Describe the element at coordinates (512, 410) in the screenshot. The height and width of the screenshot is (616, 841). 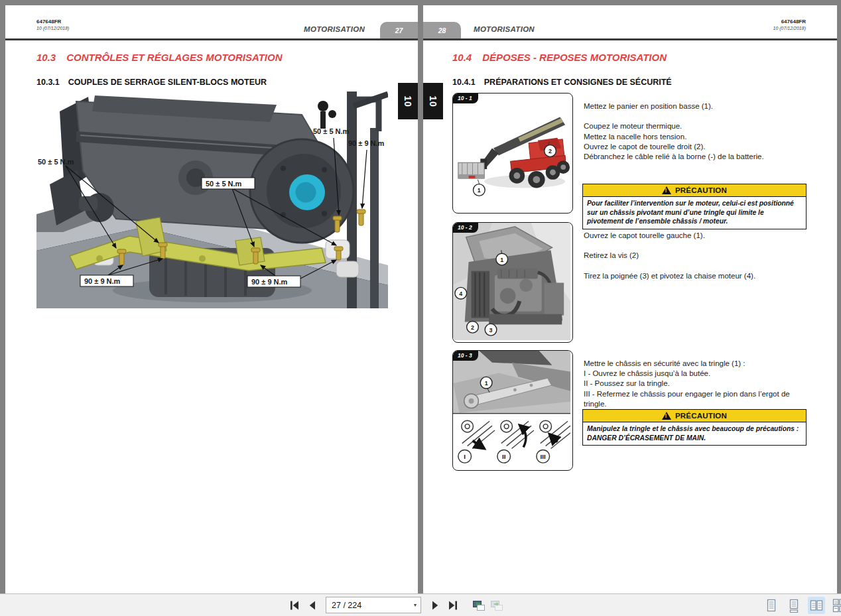
I see `tringle-photo-and-steps: 1` at that location.